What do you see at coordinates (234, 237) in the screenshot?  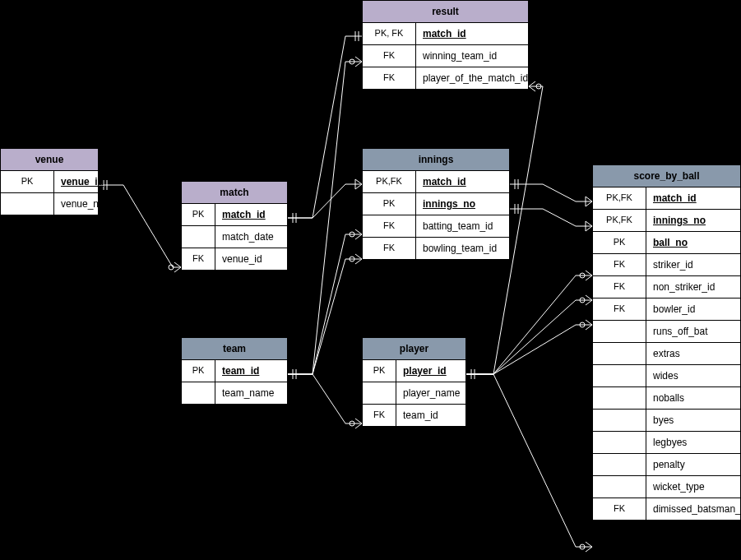 I see `row-match-date: match_date` at bounding box center [234, 237].